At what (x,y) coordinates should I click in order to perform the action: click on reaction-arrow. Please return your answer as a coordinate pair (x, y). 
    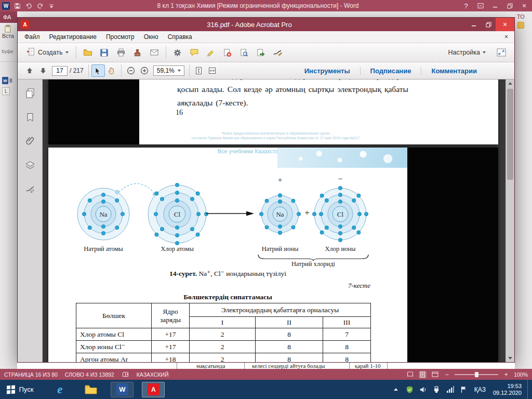
    Looking at the image, I should click on (230, 214).